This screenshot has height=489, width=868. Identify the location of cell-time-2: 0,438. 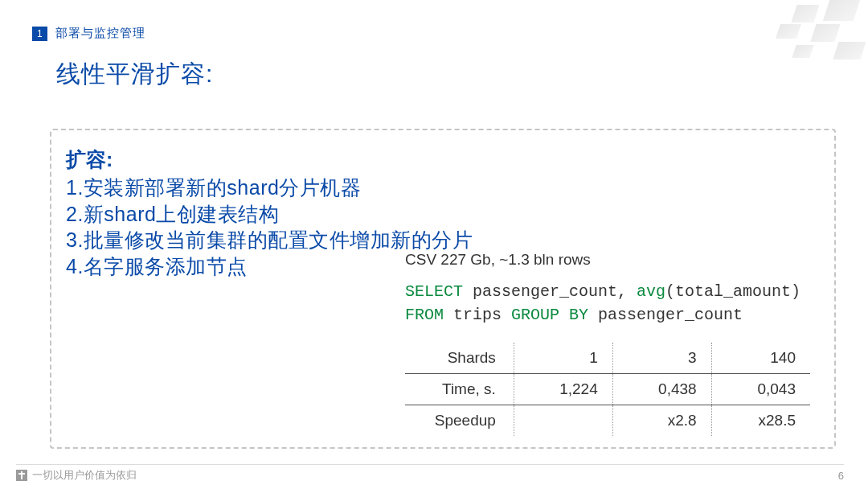
(662, 389).